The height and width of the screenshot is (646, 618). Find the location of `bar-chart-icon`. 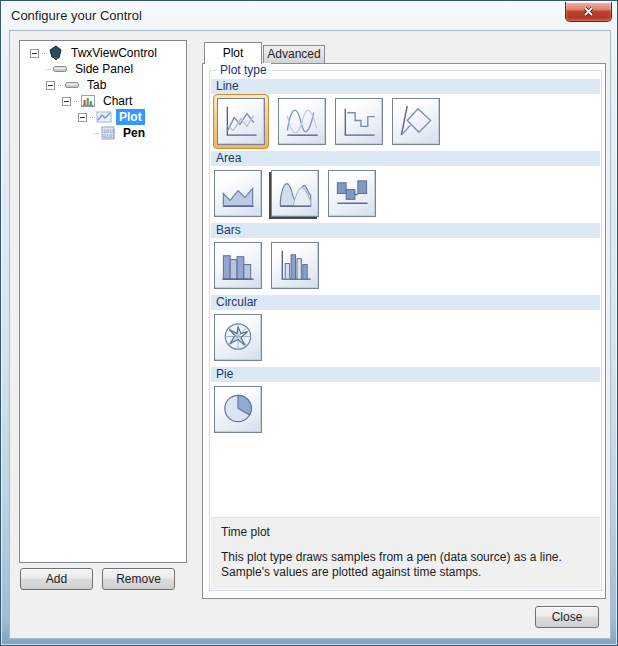

bar-chart-icon is located at coordinates (88, 101).